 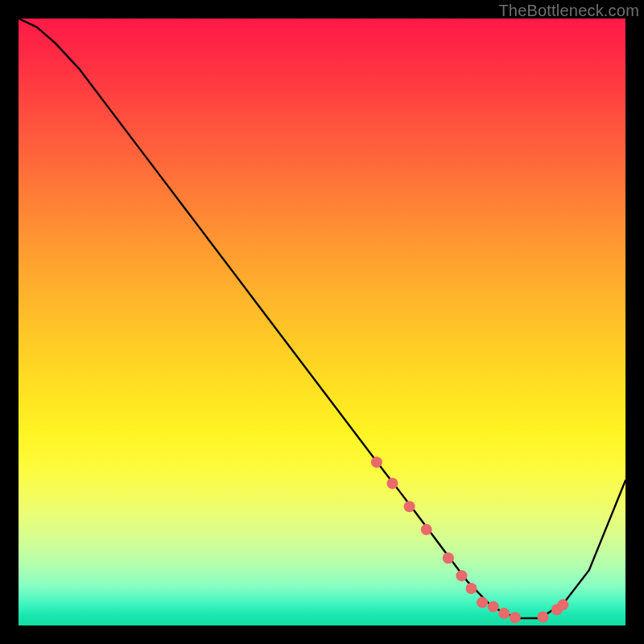 I want to click on chart-markers, so click(x=470, y=539).